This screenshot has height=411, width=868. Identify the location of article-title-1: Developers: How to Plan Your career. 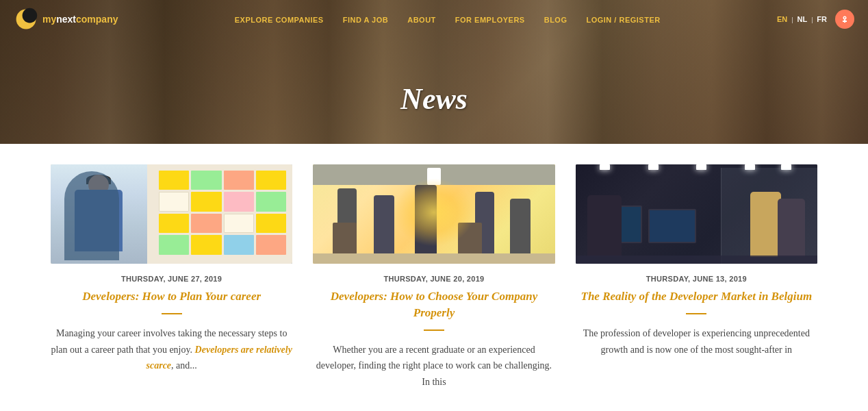
(171, 297).